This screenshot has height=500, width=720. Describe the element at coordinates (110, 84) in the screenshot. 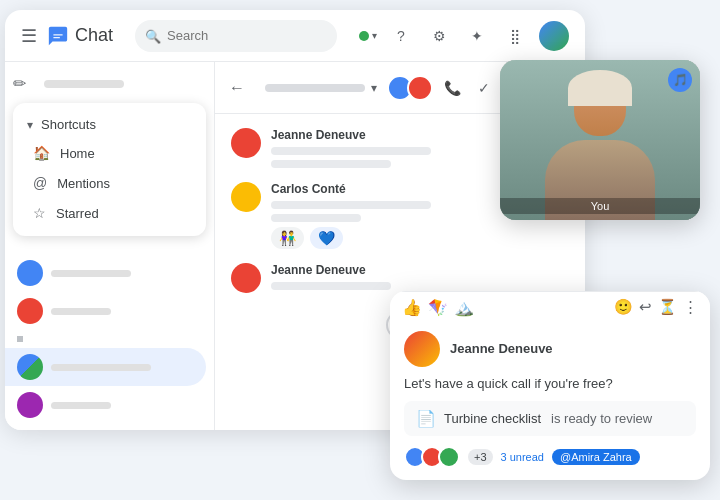

I see `sidebar-top-icon-area: ✏` at that location.